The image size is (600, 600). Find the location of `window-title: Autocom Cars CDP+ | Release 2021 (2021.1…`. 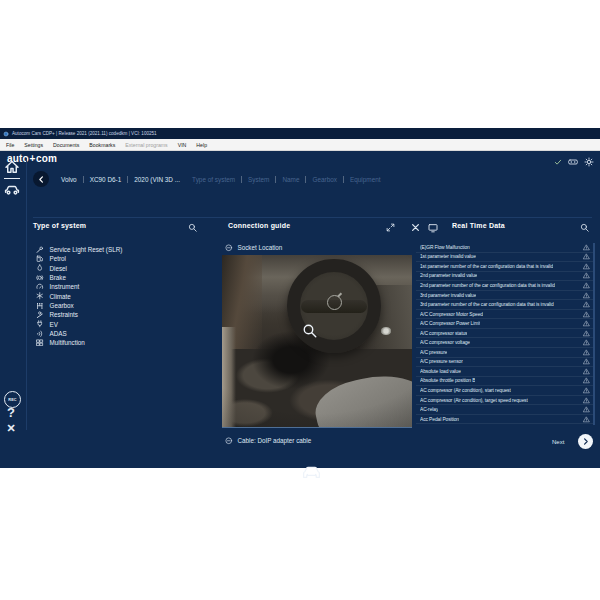

window-title: Autocom Cars CDP+ | Release 2021 (2021.1… is located at coordinates (84, 134).